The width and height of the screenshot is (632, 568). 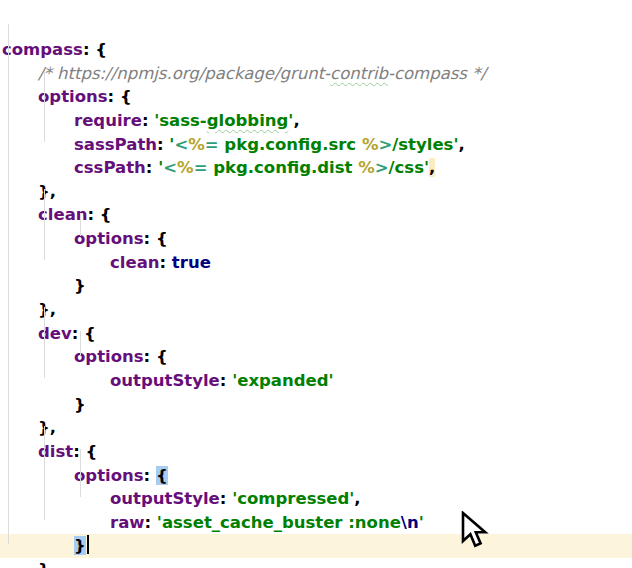 I want to click on code-line: outputStyle: 'compressed',, so click(x=316, y=499).